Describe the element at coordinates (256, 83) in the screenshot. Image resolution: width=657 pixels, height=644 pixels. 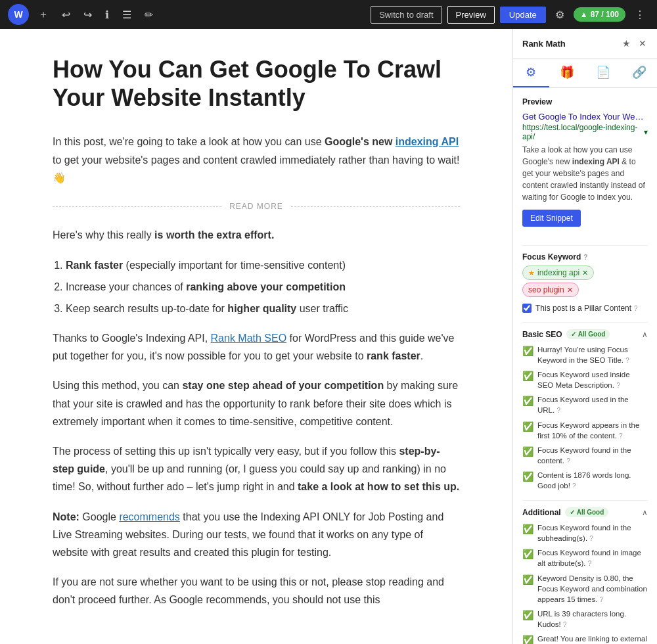
I see `post-title: How You Can Get Google To Crawl Your Web…` at that location.